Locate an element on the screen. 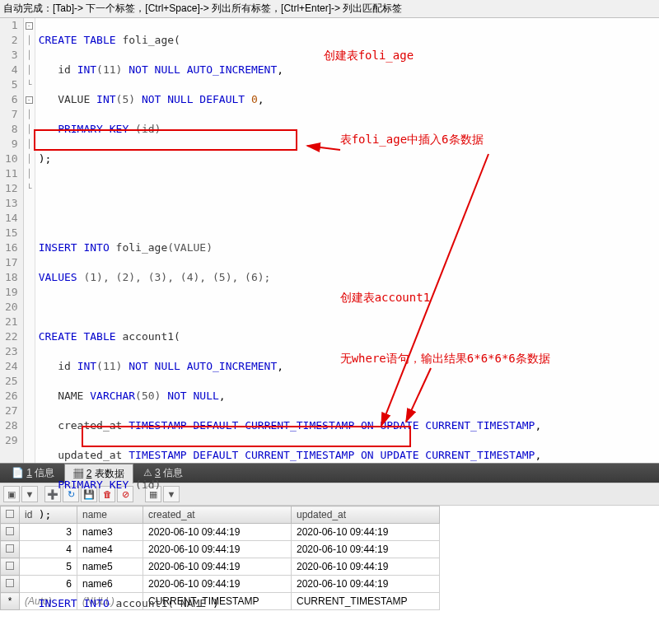  annotation-no-where: 无where语句，输出结果6*6*6*6条数据 is located at coordinates (445, 358).